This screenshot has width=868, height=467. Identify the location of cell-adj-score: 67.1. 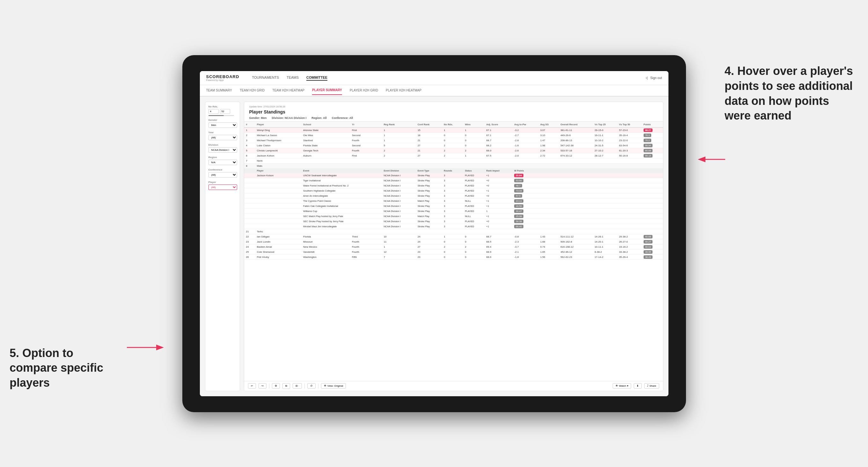
(499, 135).